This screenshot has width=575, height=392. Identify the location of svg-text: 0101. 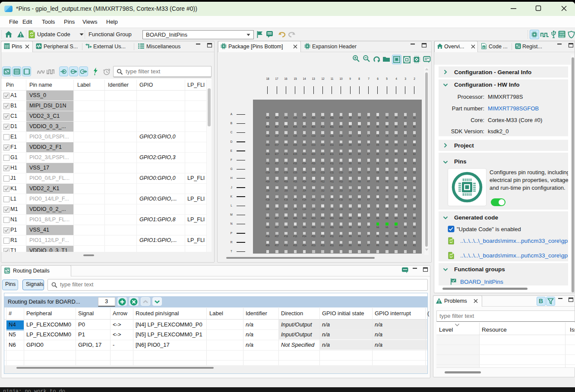
(562, 37).